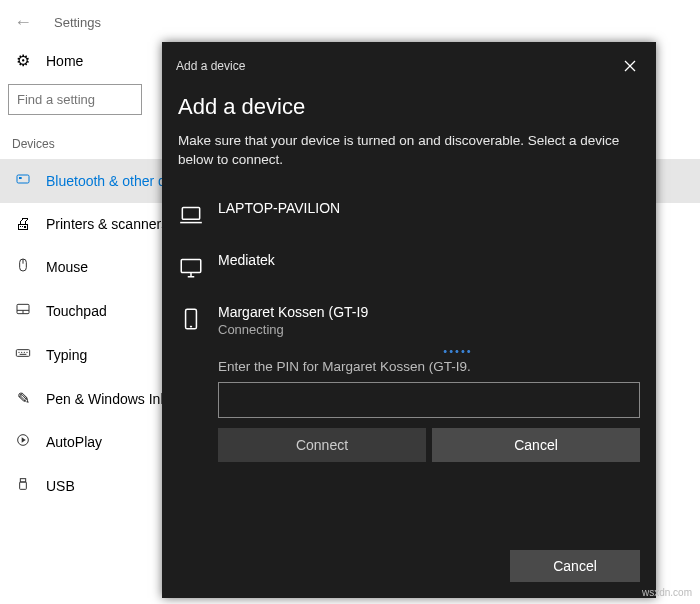  What do you see at coordinates (536, 445) in the screenshot?
I see `inline-cancel-button: Cancel` at bounding box center [536, 445].